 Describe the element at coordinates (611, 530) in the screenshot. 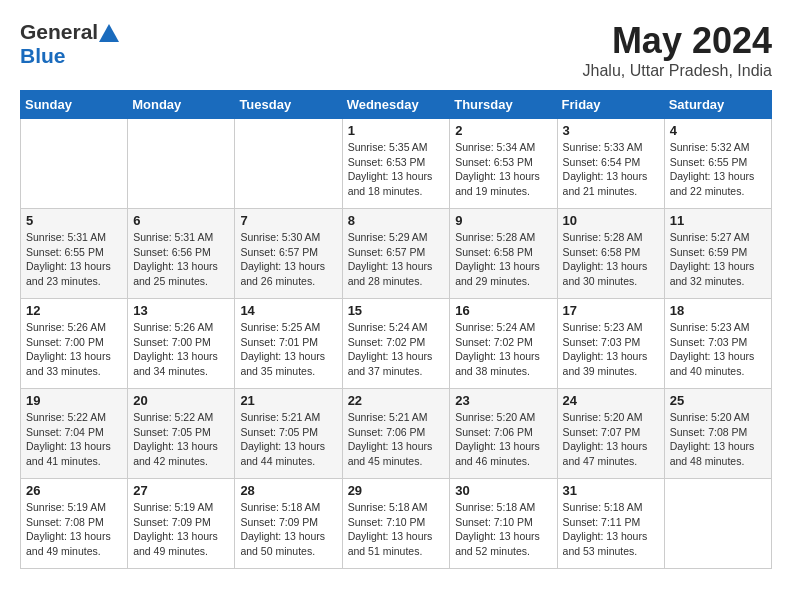

I see `day-info: Sunrise: 5:18 AMSunset: 7:11 PMDaylight:…` at that location.